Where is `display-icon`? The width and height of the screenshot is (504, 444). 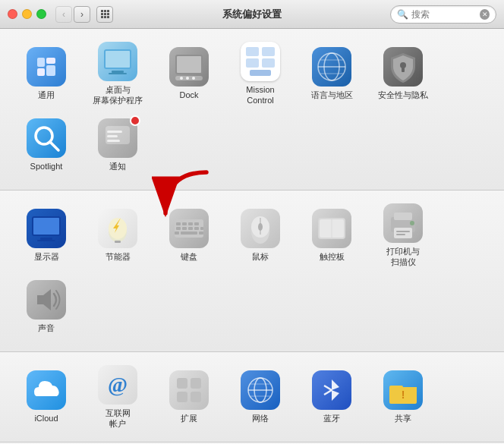
display-icon is located at coordinates (46, 228).